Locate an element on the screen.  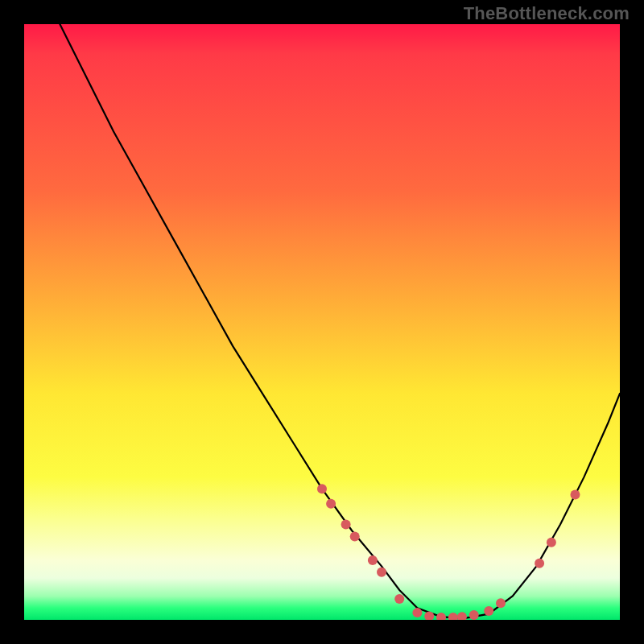
curve-data-dots is located at coordinates (449, 552).